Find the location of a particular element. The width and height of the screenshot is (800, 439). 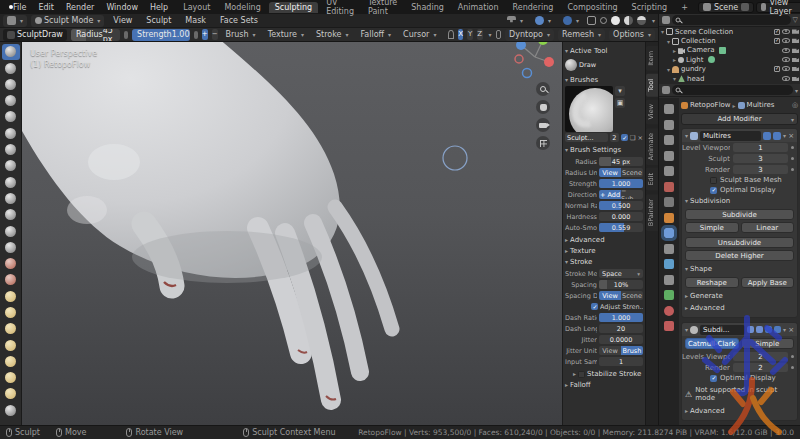

fake-user-icon is located at coordinates (624, 138).